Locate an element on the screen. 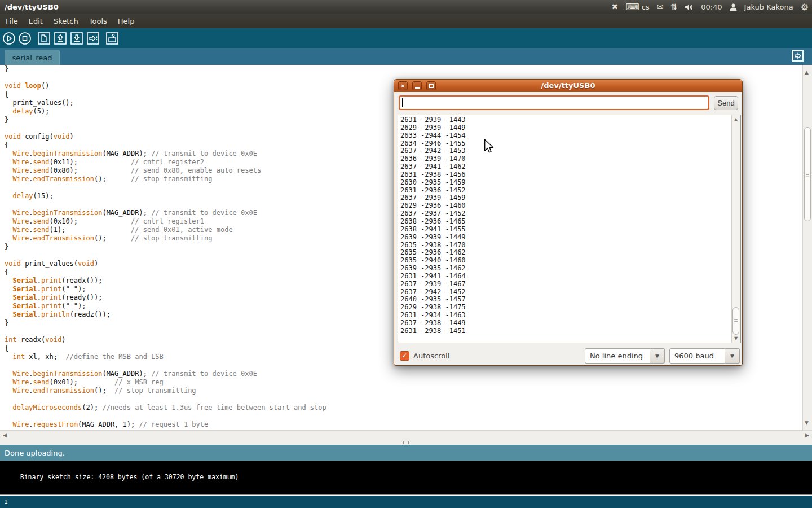  text-caret is located at coordinates (403, 103).